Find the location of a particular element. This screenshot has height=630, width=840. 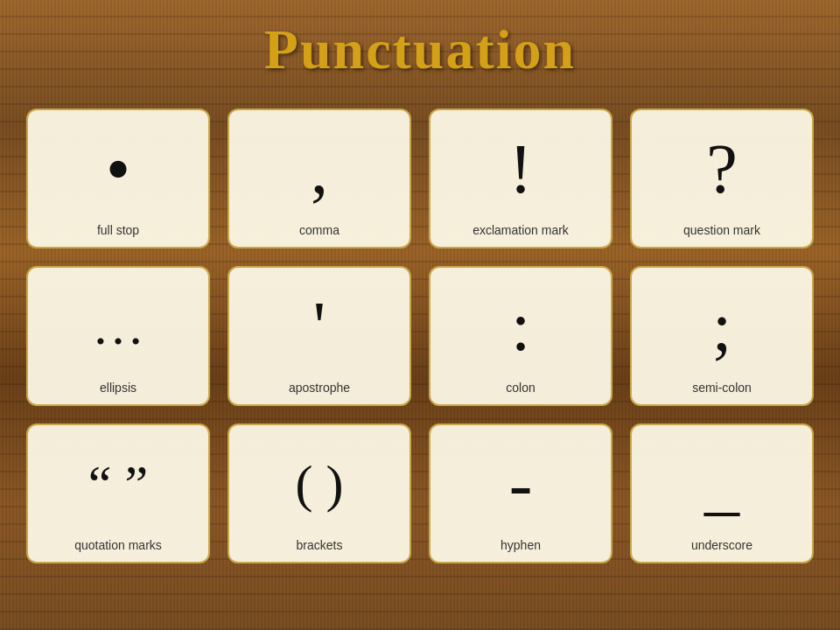

card-full-stop: •full stop is located at coordinates (118, 178).